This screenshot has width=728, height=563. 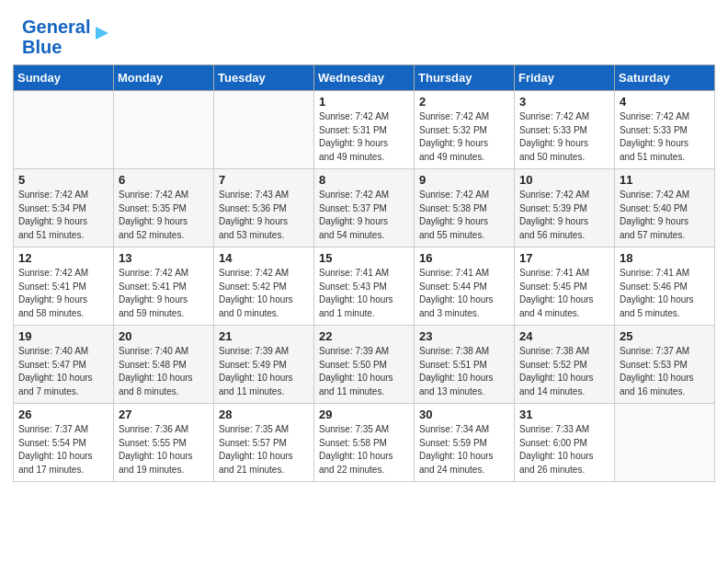 I want to click on day-info: Sunrise: 7:43 AM Sunset: 5:36 PM Dayligh…, so click(x=264, y=215).